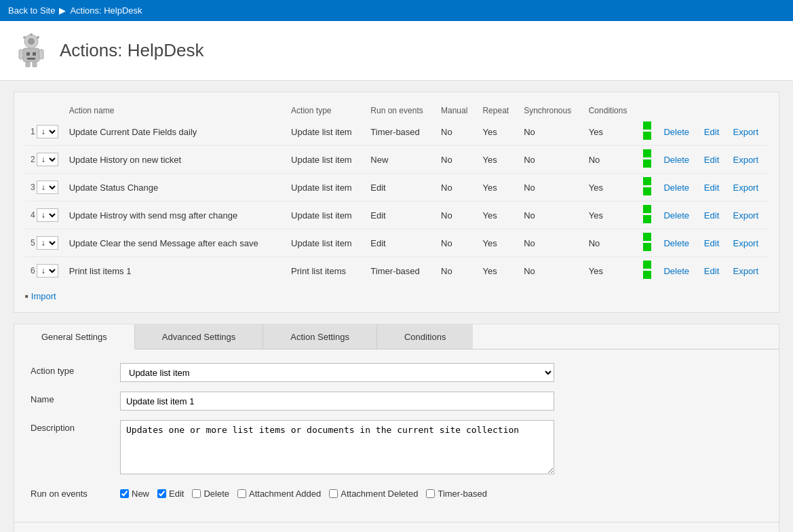 The width and height of the screenshot is (793, 532). What do you see at coordinates (161, 494) in the screenshot?
I see `checkbox-edit-input` at bounding box center [161, 494].